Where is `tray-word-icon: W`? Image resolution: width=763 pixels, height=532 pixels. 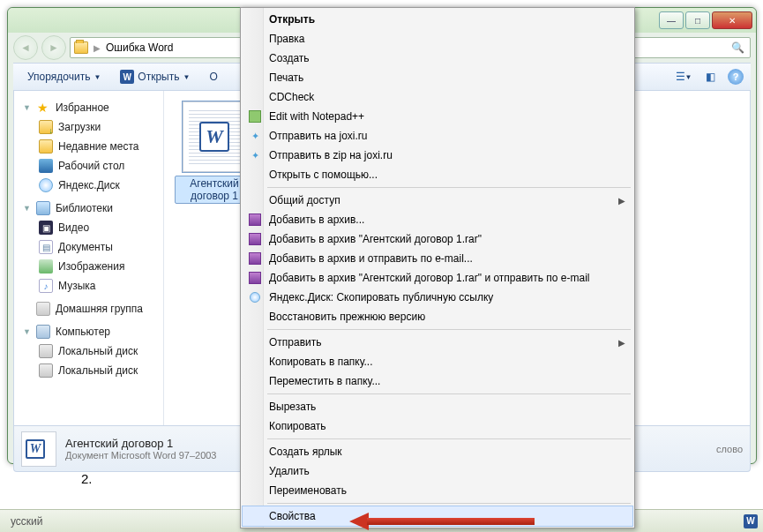
tray-word-icon: W is located at coordinates (751, 521).